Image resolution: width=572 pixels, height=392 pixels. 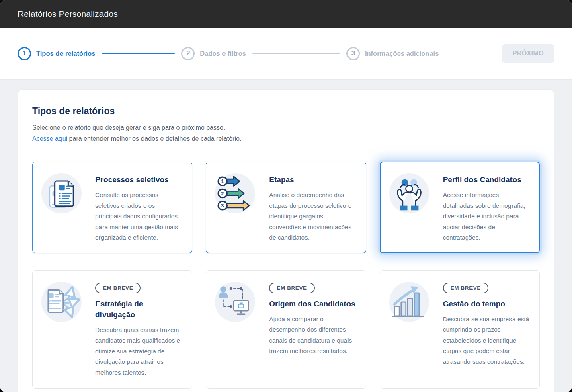 I want to click on step-3-label: Informações adicionais, so click(x=402, y=54).